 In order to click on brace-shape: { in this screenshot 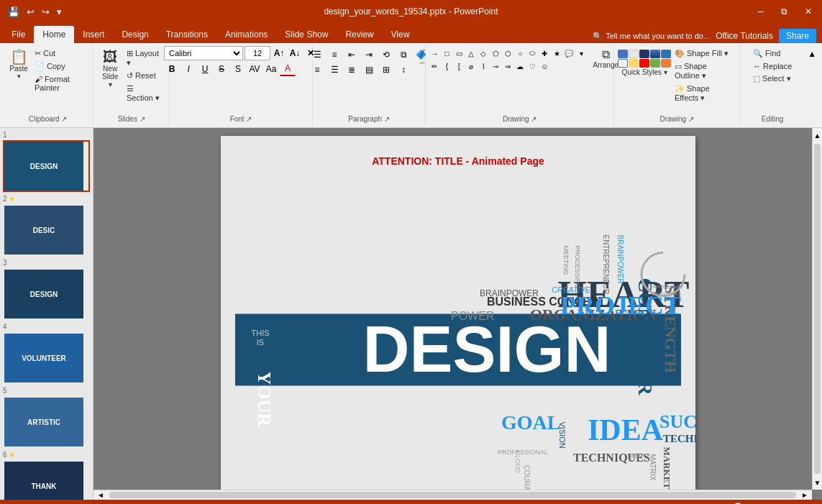, I will do `click(447, 66)`.